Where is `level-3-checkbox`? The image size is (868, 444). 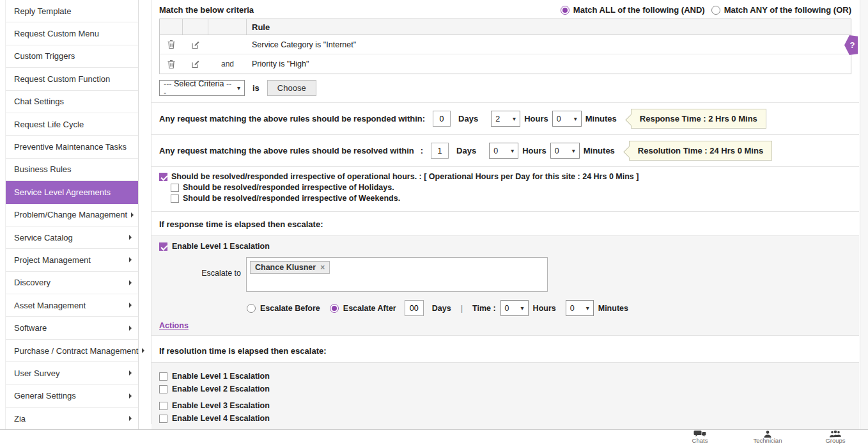 level-3-checkbox is located at coordinates (164, 406).